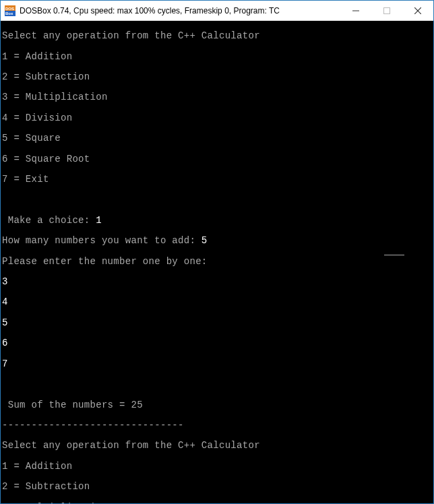 This screenshot has height=504, width=434. Describe the element at coordinates (9, 9) in the screenshot. I see `svg-text: DOS` at that location.